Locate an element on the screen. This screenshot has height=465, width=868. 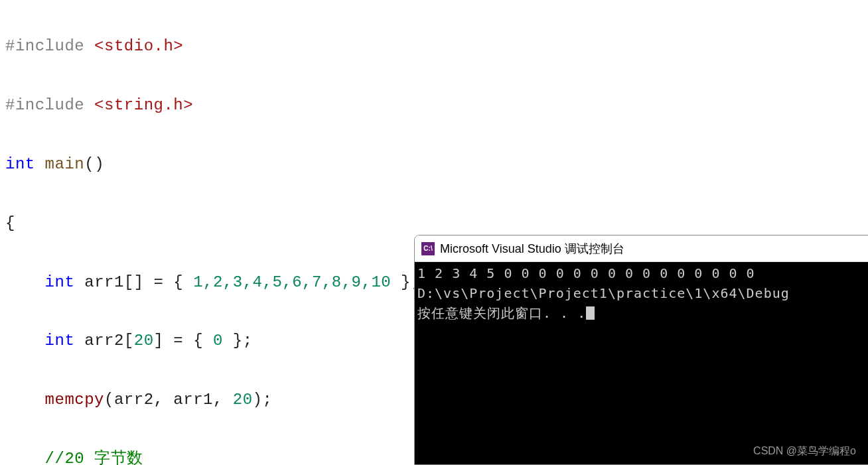
memcpy-fn: memcpy is located at coordinates (74, 399).